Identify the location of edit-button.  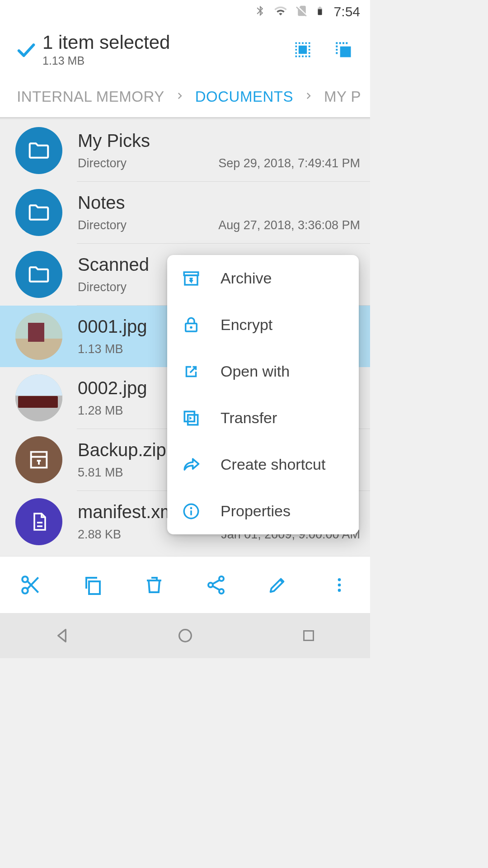
(277, 585).